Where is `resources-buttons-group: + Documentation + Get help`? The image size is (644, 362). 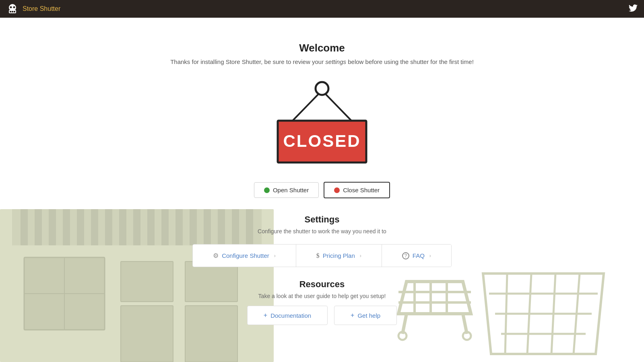 resources-buttons-group: + Documentation + Get help is located at coordinates (322, 315).